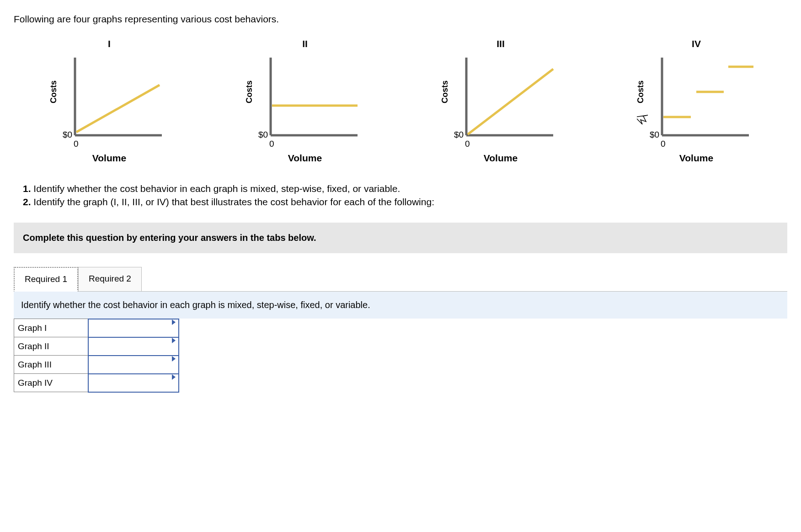 This screenshot has height=532, width=801. I want to click on chart-2-y0: $0, so click(263, 134).